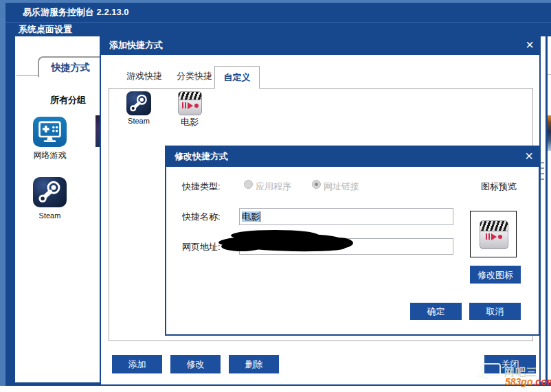 Image resolution: width=551 pixels, height=392 pixels. I want to click on icon-preview-label: 图标预览, so click(499, 187).